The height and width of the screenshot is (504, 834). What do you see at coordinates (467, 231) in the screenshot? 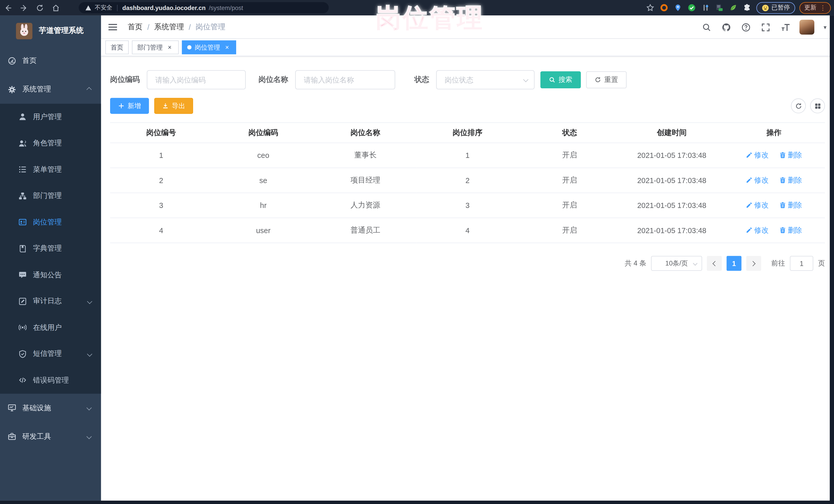
I see `table-row: 4 user 普通员工 4 开启 2021-01-05 17:03:48 修改 …` at bounding box center [467, 231].